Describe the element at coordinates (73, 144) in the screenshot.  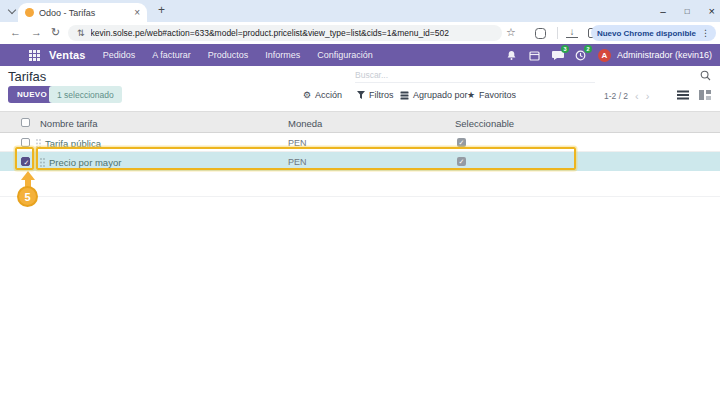
I see `pricelist-name: Tarifa pública` at that location.